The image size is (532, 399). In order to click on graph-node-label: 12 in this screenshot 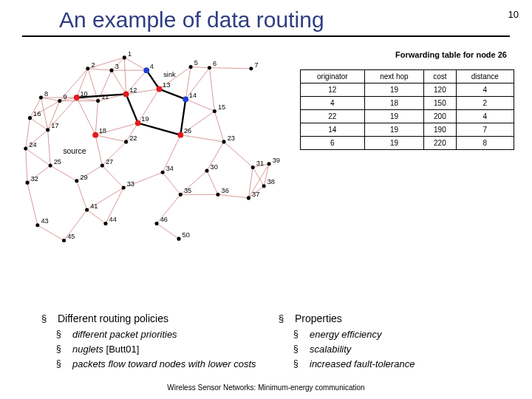, I will do `click(133, 90)`.